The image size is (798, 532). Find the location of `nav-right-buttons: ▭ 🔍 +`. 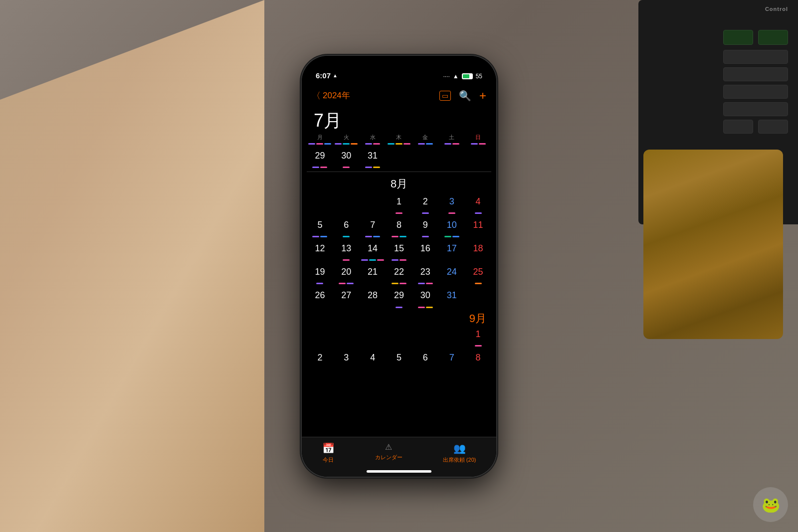

nav-right-buttons: ▭ 🔍 + is located at coordinates (463, 96).